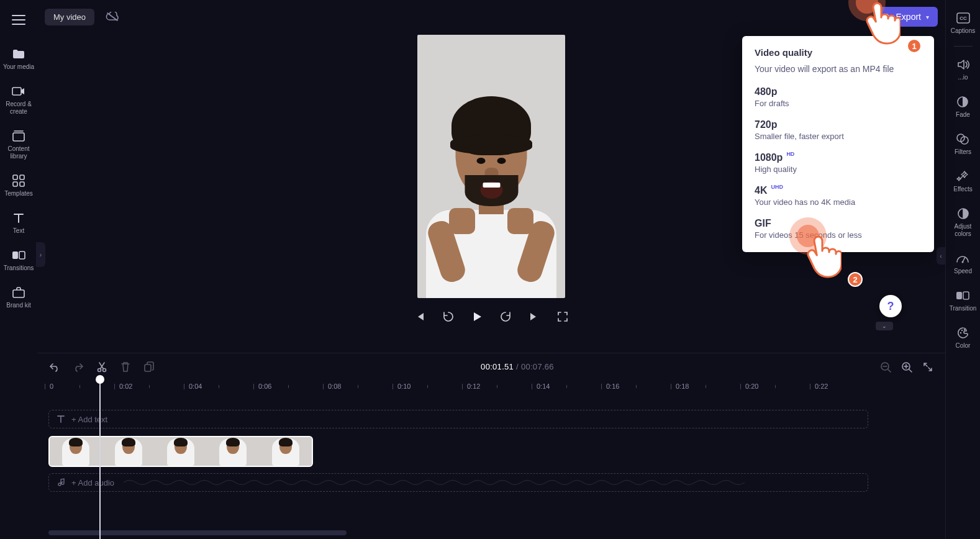 The image size is (980, 539). I want to click on waveform-icon, so click(434, 482).